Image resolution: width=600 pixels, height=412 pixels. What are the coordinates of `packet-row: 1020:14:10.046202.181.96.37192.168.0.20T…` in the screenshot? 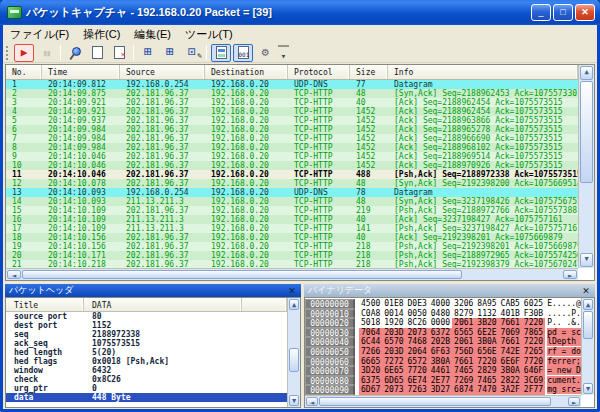 It's located at (292, 166).